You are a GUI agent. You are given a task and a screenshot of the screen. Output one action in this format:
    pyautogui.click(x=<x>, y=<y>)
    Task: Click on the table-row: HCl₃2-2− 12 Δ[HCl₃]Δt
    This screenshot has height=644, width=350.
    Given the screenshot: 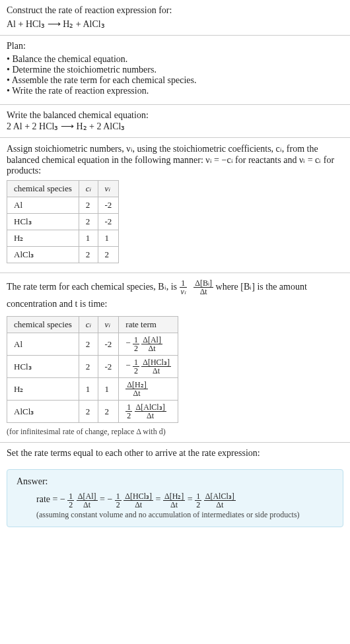 What is the action you would take?
    pyautogui.click(x=92, y=367)
    